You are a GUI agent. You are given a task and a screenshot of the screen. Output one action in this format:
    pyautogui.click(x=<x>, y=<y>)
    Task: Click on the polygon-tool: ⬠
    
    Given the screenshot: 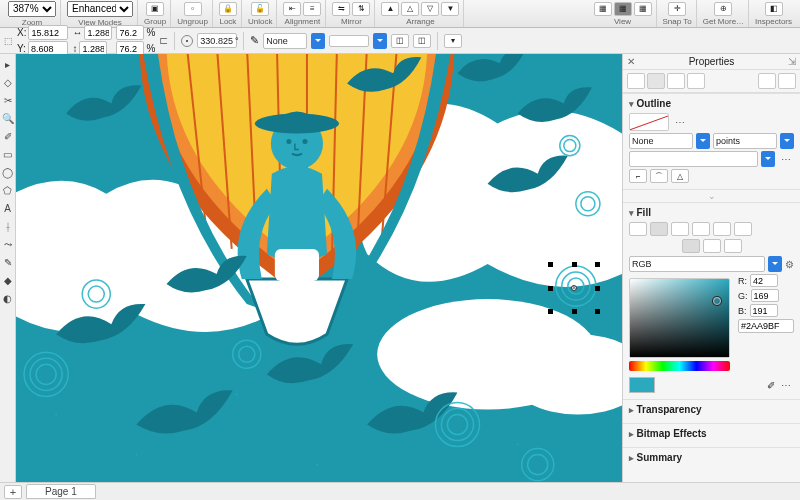 What is the action you would take?
    pyautogui.click(x=8, y=190)
    